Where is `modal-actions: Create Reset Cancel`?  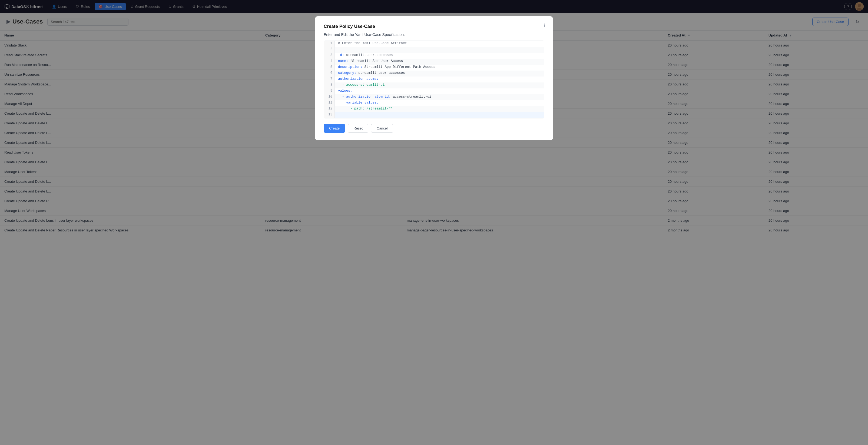 modal-actions: Create Reset Cancel is located at coordinates (434, 128).